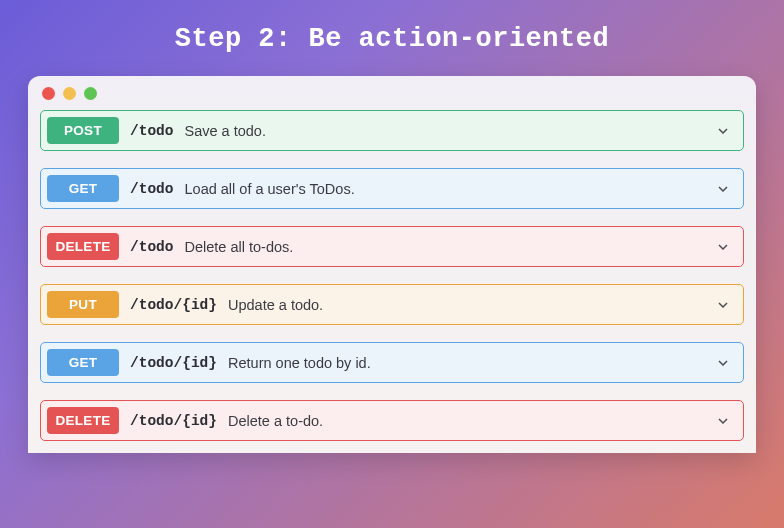  What do you see at coordinates (240, 247) in the screenshot?
I see `endpoint-description: Delete all to-dos.` at bounding box center [240, 247].